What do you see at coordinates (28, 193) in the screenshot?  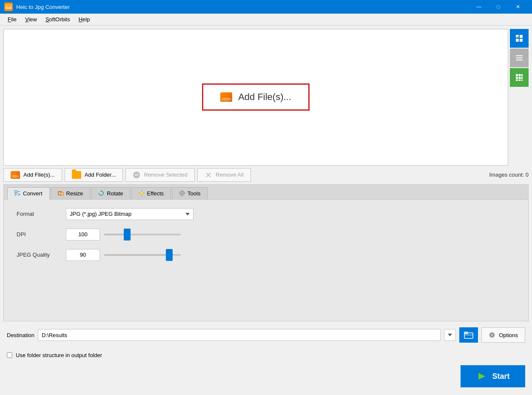 I see `tab-convert: Convert` at bounding box center [28, 193].